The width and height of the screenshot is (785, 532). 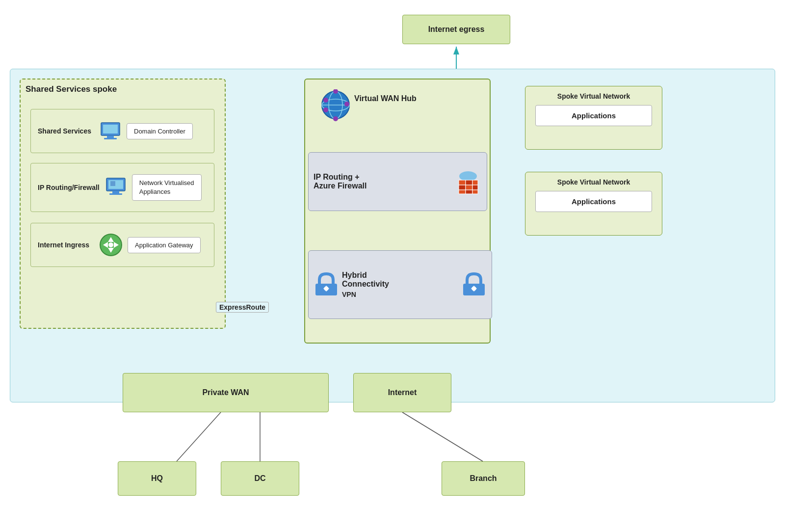 What do you see at coordinates (164, 245) in the screenshot?
I see `app-gateway-label: Application Gateway` at bounding box center [164, 245].